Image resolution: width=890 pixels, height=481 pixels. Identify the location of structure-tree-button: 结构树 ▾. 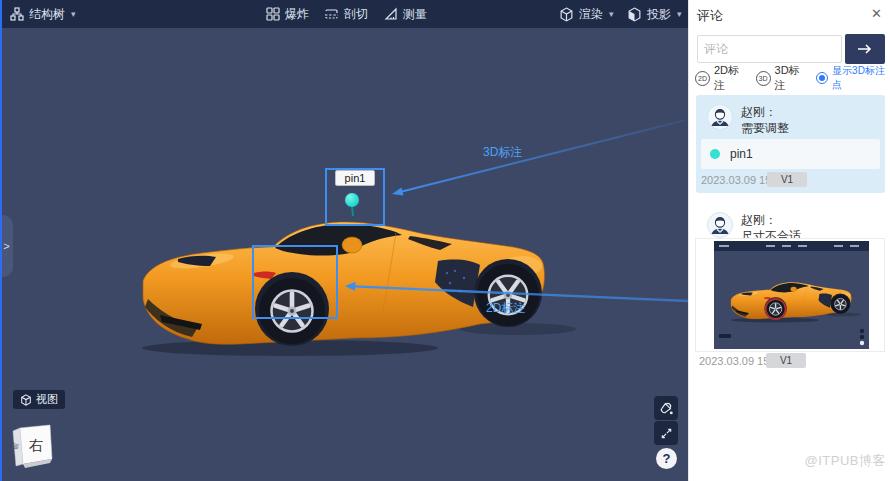
(43, 14).